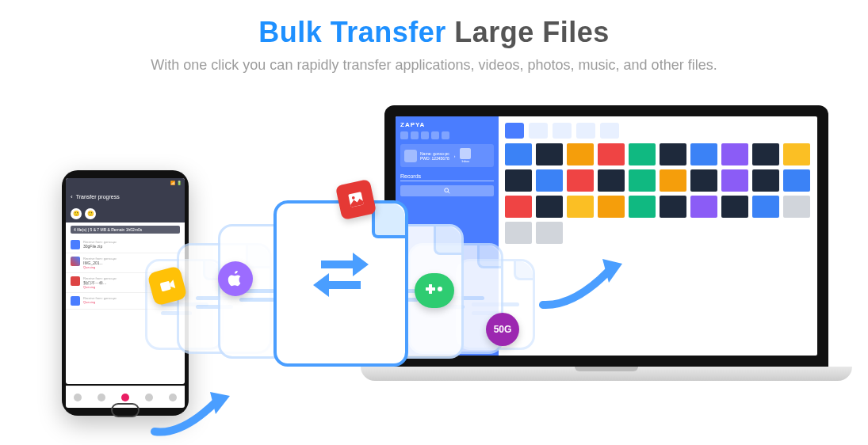  What do you see at coordinates (528, 32) in the screenshot?
I see `title-rest: Large Files` at bounding box center [528, 32].